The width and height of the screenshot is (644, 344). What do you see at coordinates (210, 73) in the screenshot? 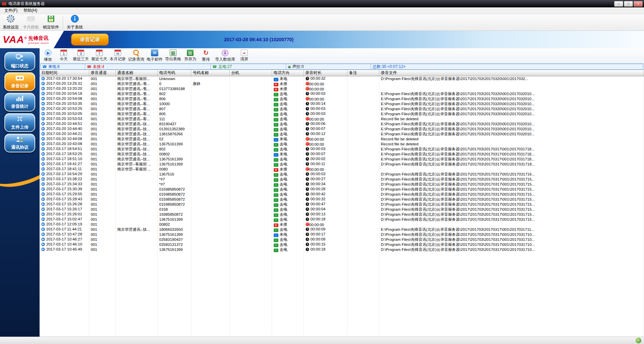
I see `col-number-name: 号码名称` at bounding box center [210, 73].